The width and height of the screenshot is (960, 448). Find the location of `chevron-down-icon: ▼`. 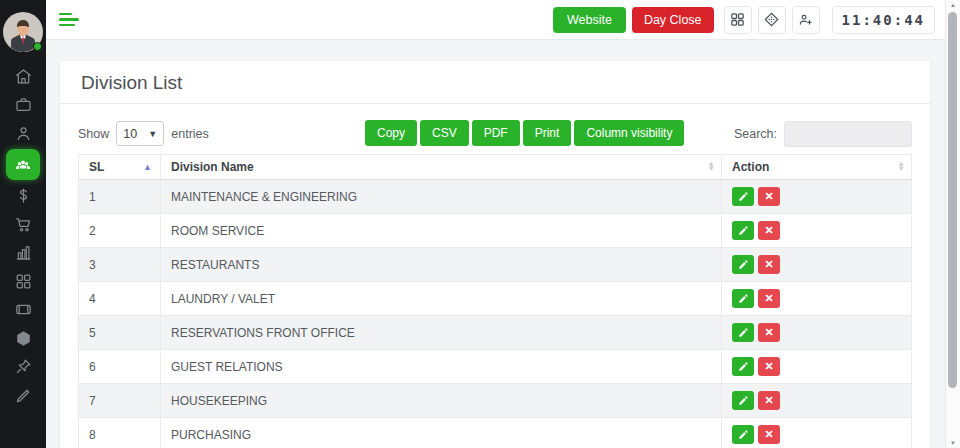

chevron-down-icon: ▼ is located at coordinates (152, 134).